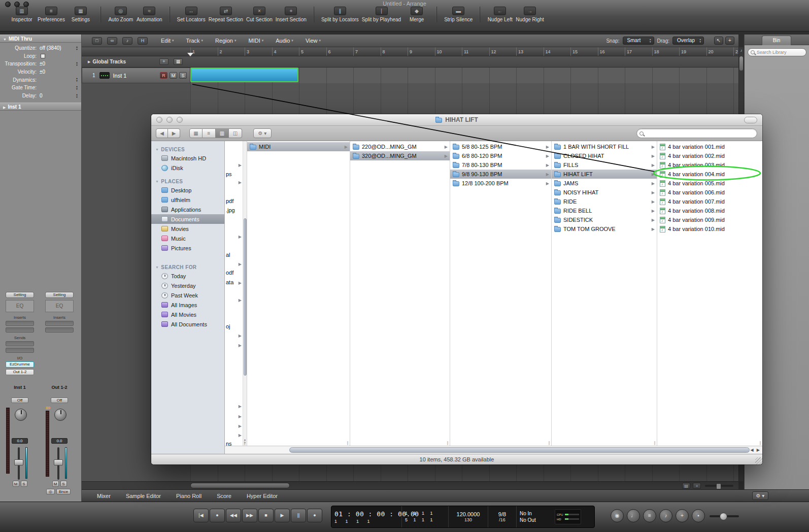 The width and height of the screenshot is (809, 532). What do you see at coordinates (245, 293) in the screenshot?
I see `column-vscrollbar: ▲▼` at bounding box center [245, 293].